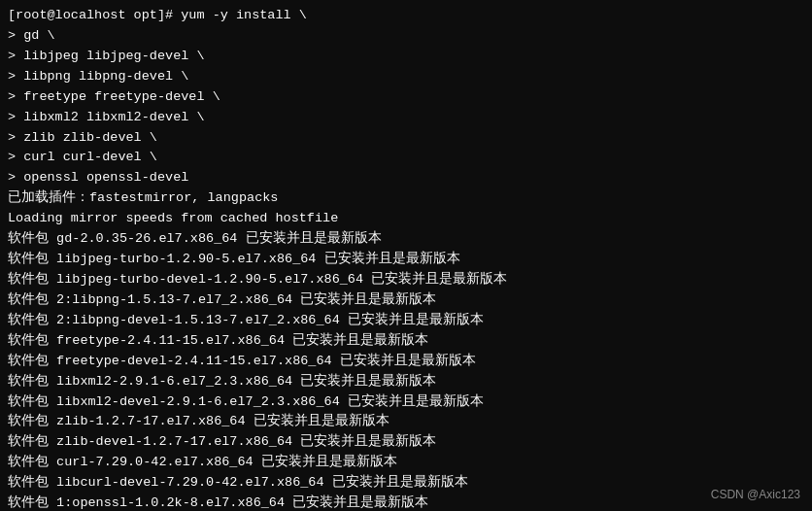 This screenshot has width=812, height=511. Describe the element at coordinates (406, 443) in the screenshot. I see `terminal-line: 软件包 zlib-devel-1.2.7-17.el7.x86_64 已安装并且…` at that location.